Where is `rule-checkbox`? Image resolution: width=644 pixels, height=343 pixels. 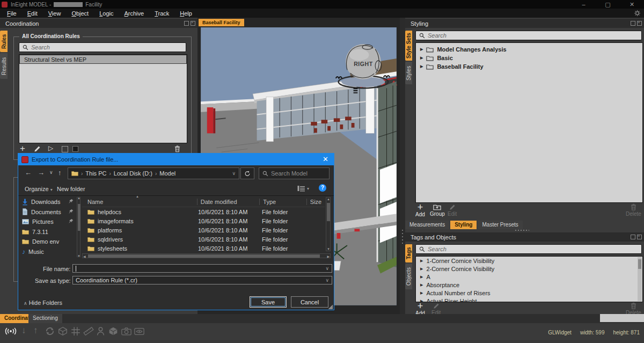
rule-checkbox is located at coordinates (65, 149).